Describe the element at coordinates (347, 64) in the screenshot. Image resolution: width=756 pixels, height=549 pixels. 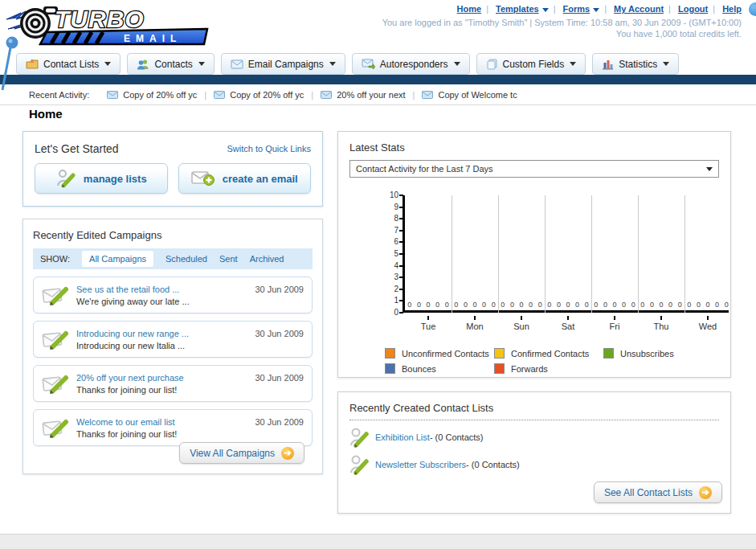
I see `main-nav: Contact Lists Contacts Email Campaigns A…` at that location.